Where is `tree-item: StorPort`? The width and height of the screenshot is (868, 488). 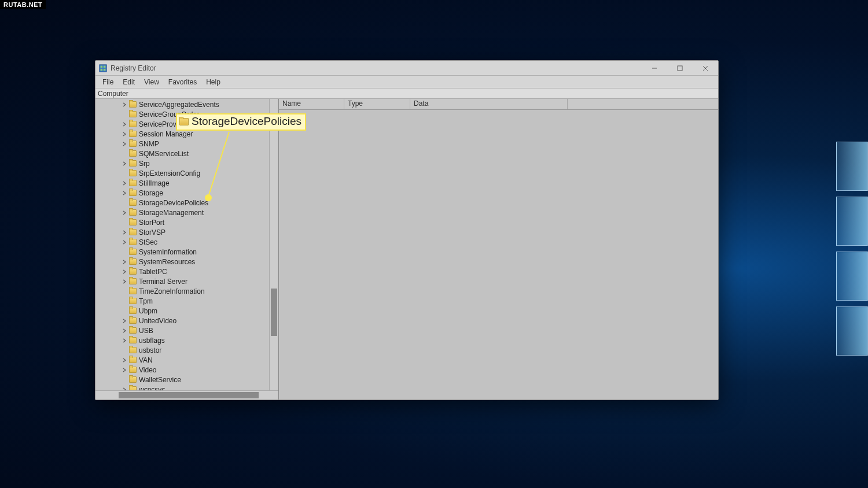 tree-item: StorPort is located at coordinates (182, 222).